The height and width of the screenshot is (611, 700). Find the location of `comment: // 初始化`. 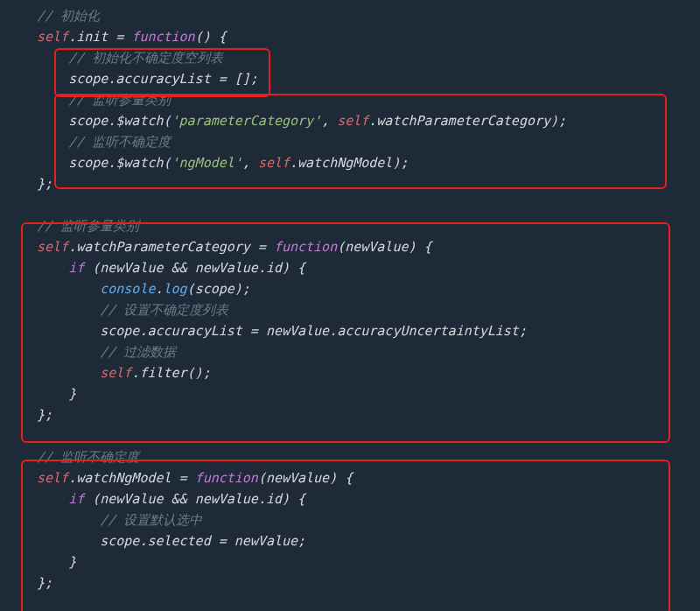

comment: // 初始化 is located at coordinates (68, 16).